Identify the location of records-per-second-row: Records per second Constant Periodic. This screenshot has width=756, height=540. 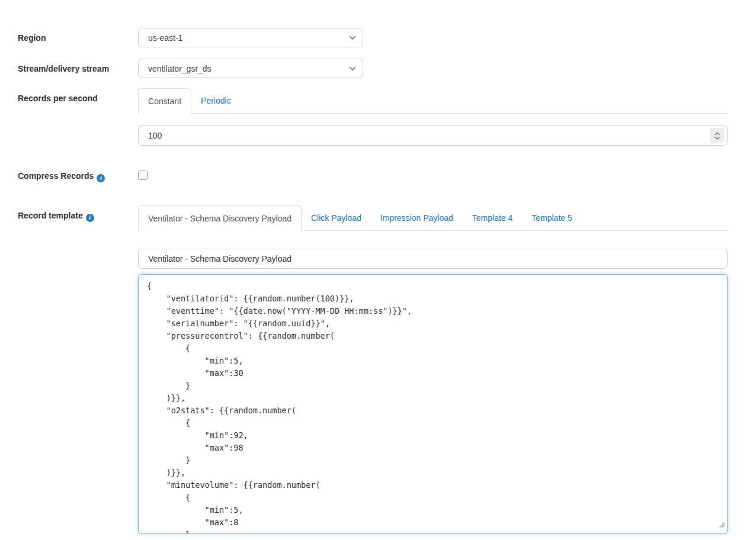
(373, 117).